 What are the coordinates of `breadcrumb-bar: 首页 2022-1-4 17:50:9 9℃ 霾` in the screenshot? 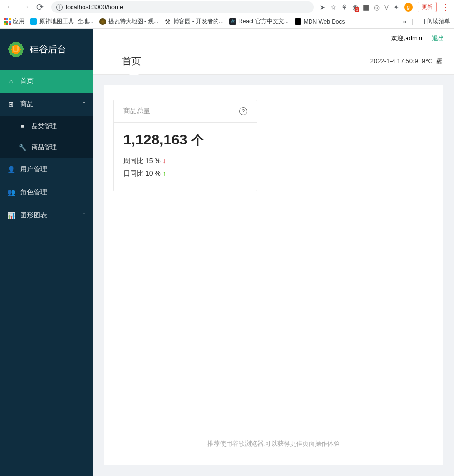 It's located at (274, 61).